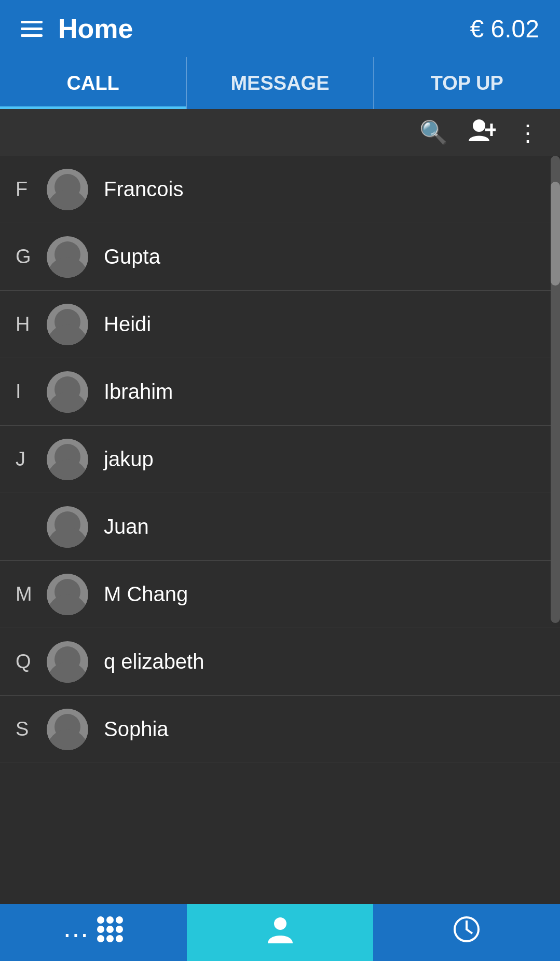 The image size is (560, 961). What do you see at coordinates (138, 391) in the screenshot?
I see `contact-name: Ibrahim` at bounding box center [138, 391].